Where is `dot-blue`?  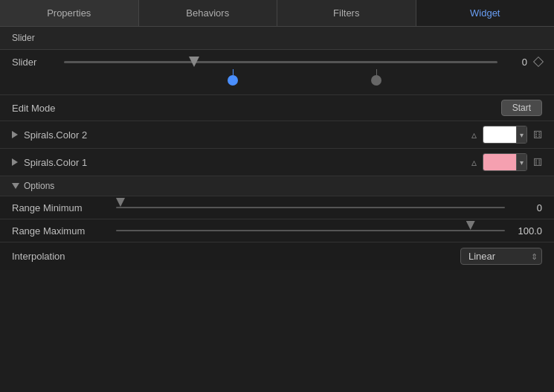 dot-blue is located at coordinates (233, 80).